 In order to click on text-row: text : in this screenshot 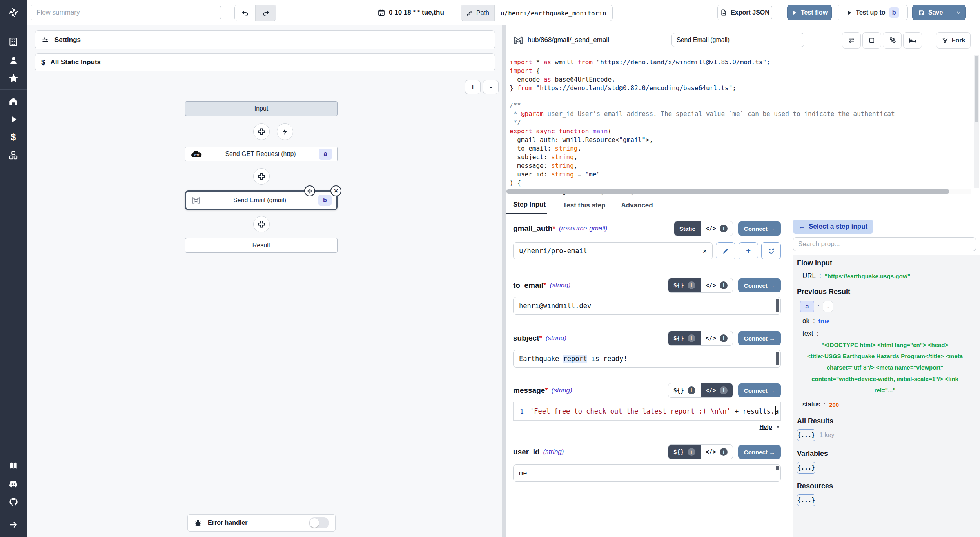, I will do `click(889, 334)`.